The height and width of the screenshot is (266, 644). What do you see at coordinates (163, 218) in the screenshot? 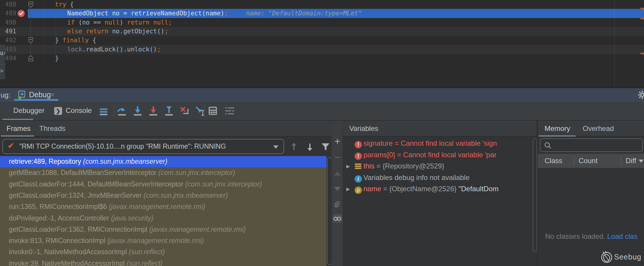
I see `stack-frame-row: doPrivileged:-1, AccessController (java.…` at bounding box center [163, 218].